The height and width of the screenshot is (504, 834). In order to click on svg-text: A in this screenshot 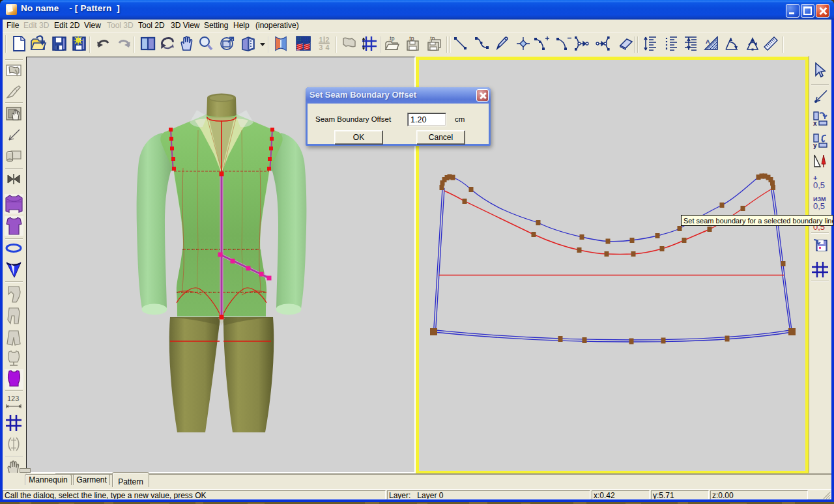, I will do `click(708, 42)`.